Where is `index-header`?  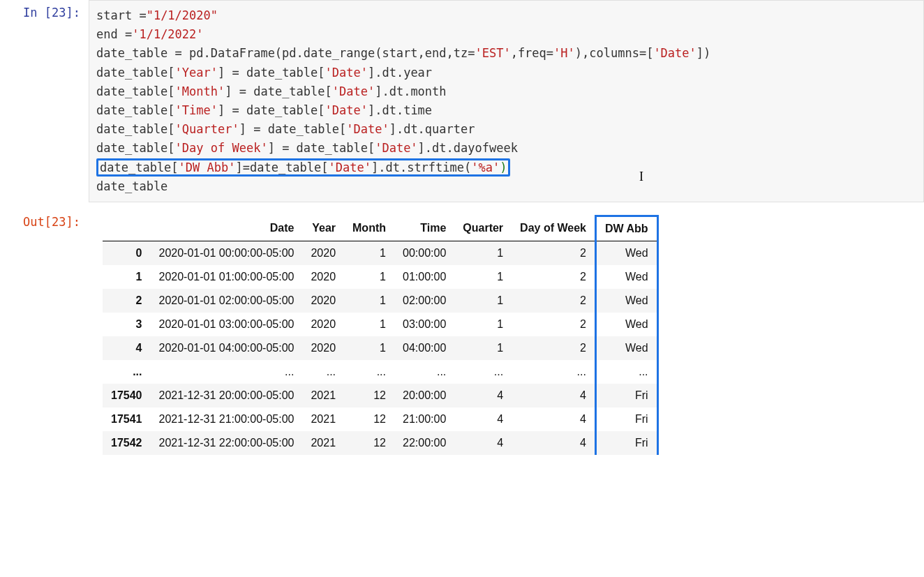 index-header is located at coordinates (127, 228).